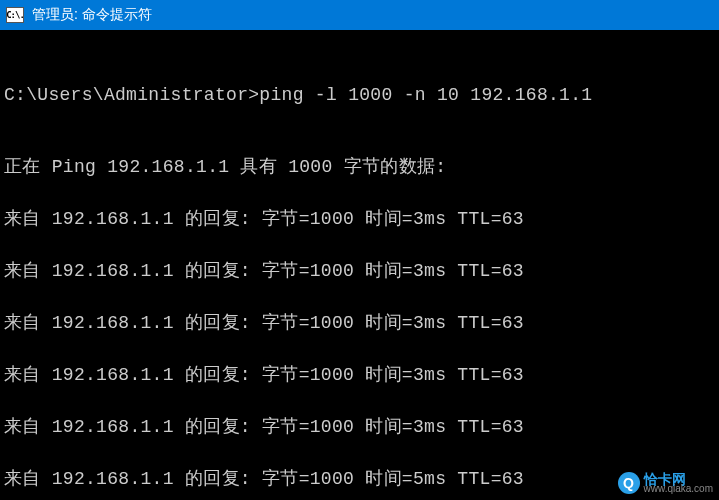 This screenshot has width=719, height=500. What do you see at coordinates (360, 167) in the screenshot?
I see `pinging-header: 正在 Ping 192.168.1.1 具有 1000 字节的数据:` at bounding box center [360, 167].